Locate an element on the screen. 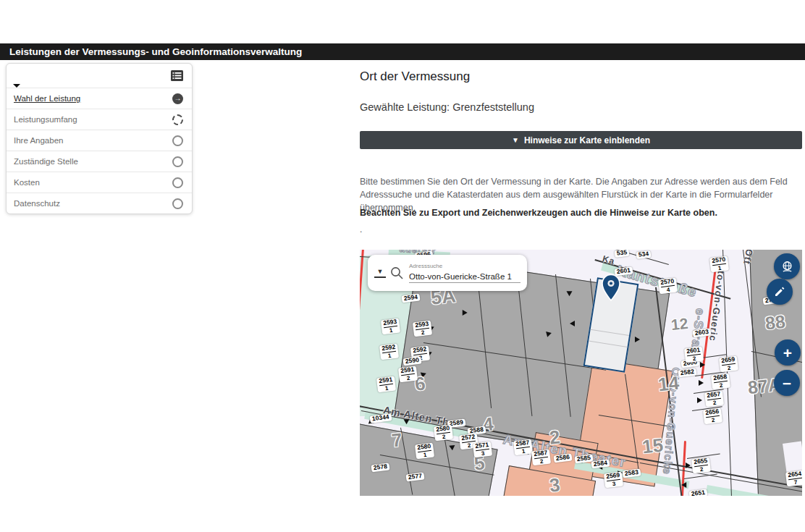  basemap-button is located at coordinates (787, 266).